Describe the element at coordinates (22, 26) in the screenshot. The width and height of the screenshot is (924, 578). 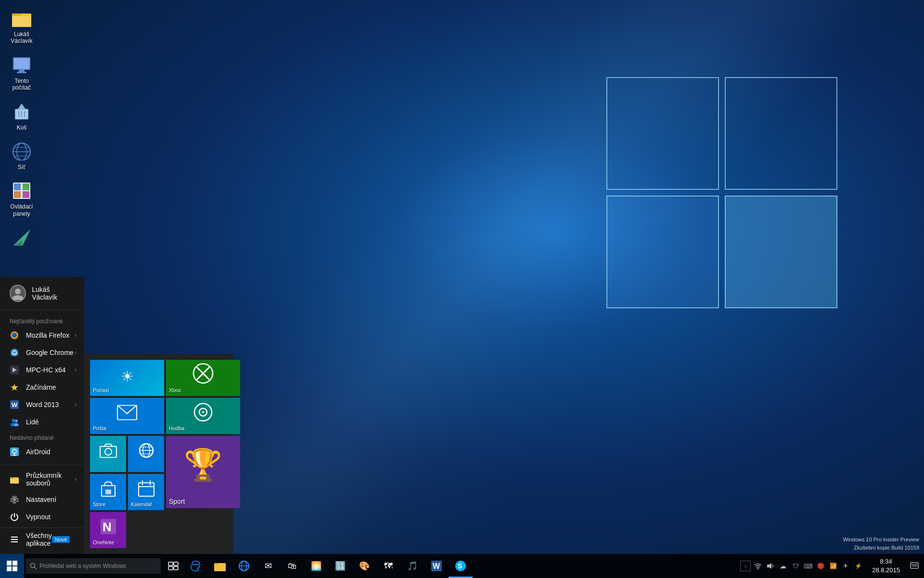
I see `desktop-icon-user: LukášVáclavík` at that location.